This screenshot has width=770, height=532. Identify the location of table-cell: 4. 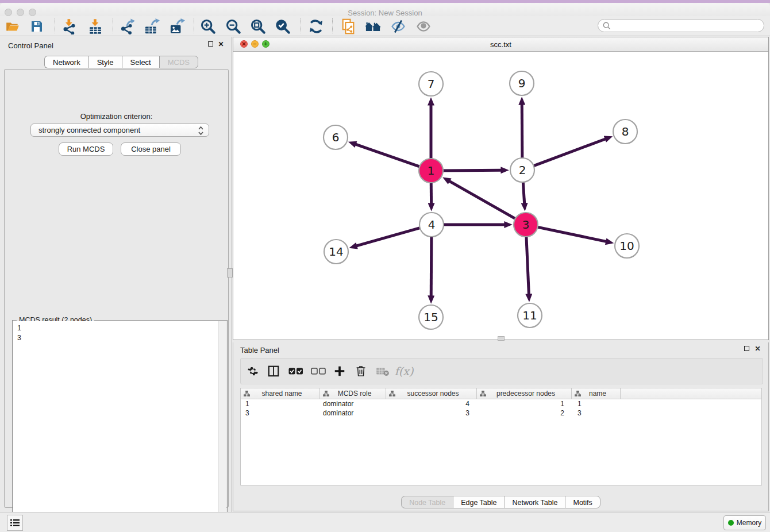
(432, 404).